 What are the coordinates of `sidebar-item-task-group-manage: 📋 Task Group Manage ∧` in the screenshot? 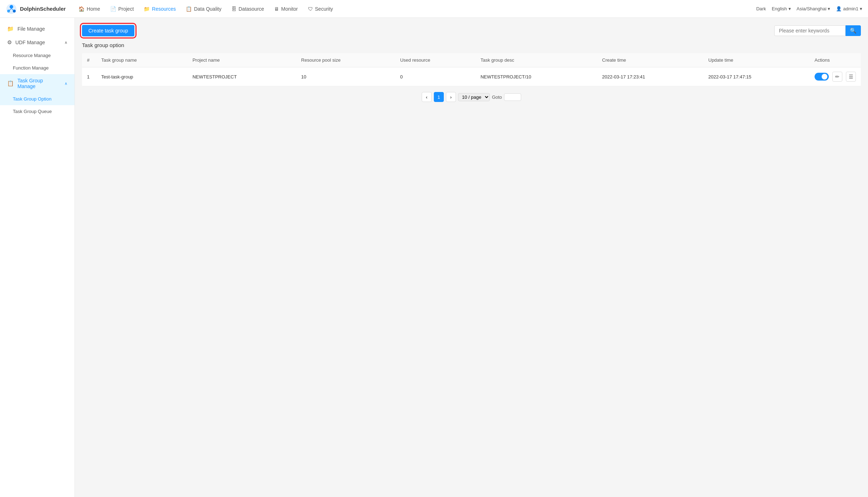 It's located at (37, 83).